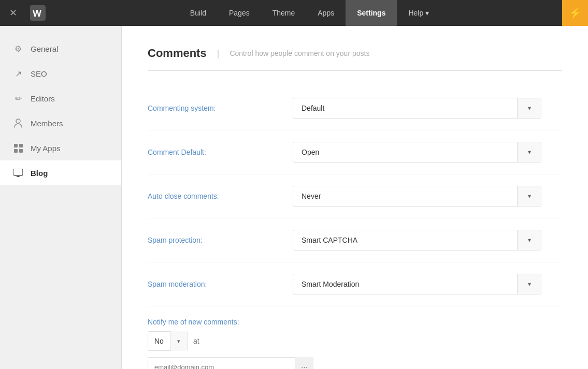 The width and height of the screenshot is (588, 369). I want to click on email-contacts-icon: ⋯, so click(304, 363).